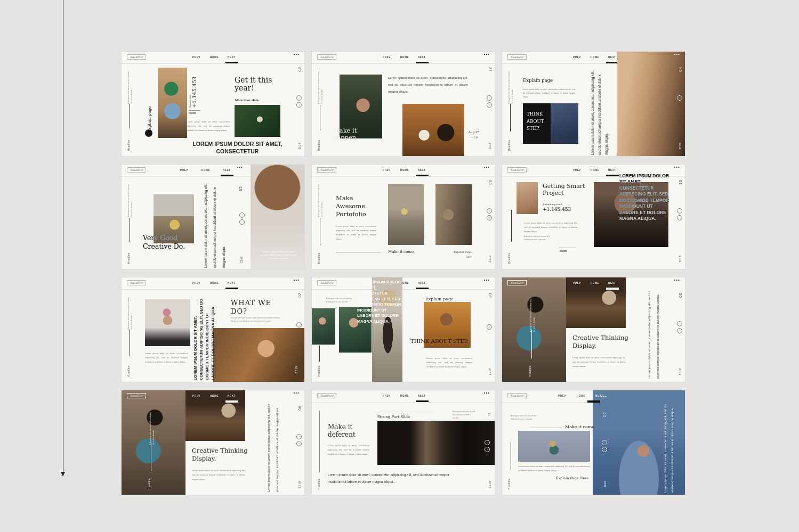 The image size is (799, 532). I want to click on page-number: 07, so click(604, 414).